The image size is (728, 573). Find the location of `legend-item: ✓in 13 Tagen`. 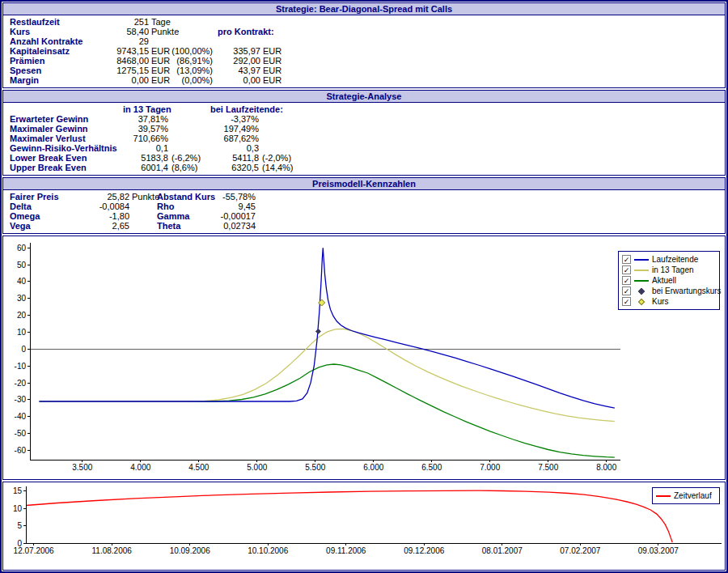

legend-item: ✓in 13 Tagen is located at coordinates (669, 270).